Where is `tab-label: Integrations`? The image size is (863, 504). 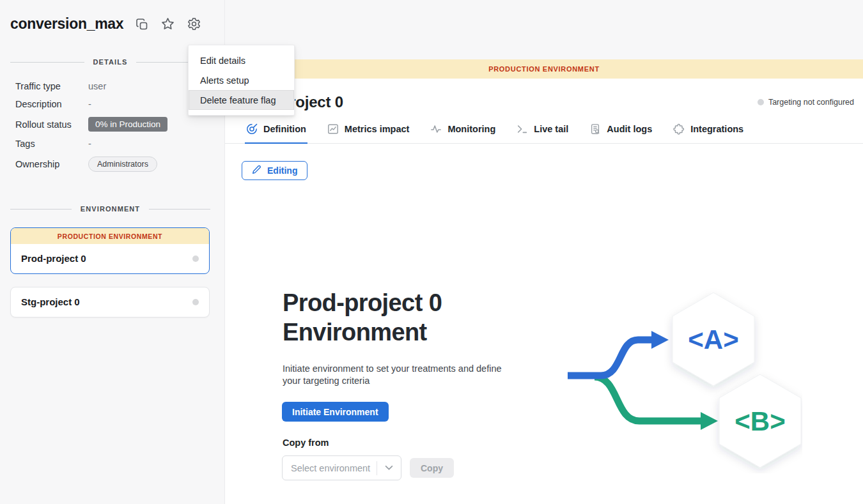
tab-label: Integrations is located at coordinates (717, 129).